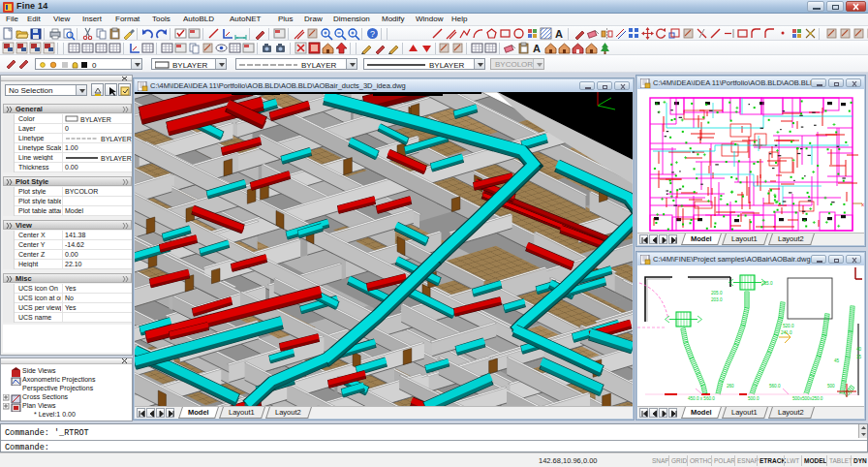  Describe the element at coordinates (717, 293) in the screenshot. I see `svg-text: 205.0` at that location.